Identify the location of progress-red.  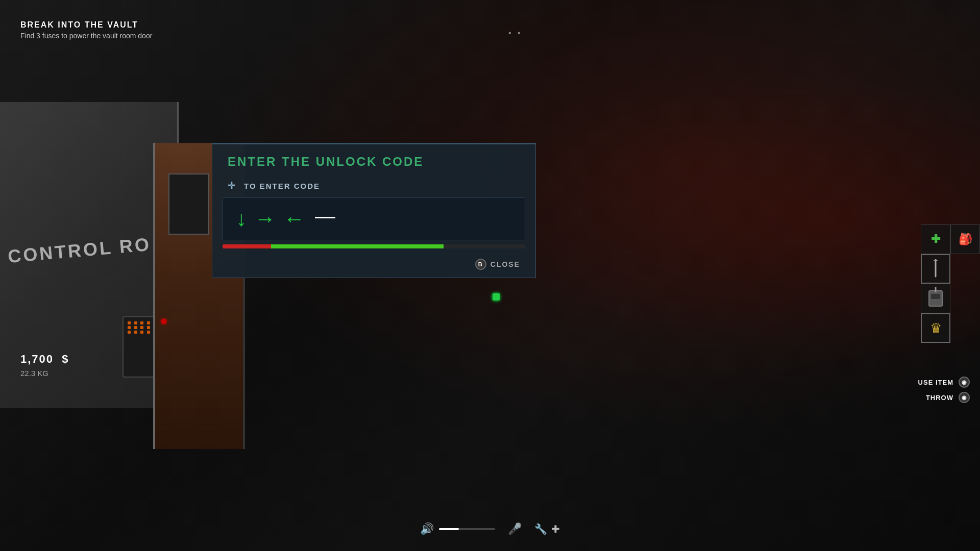
(247, 246).